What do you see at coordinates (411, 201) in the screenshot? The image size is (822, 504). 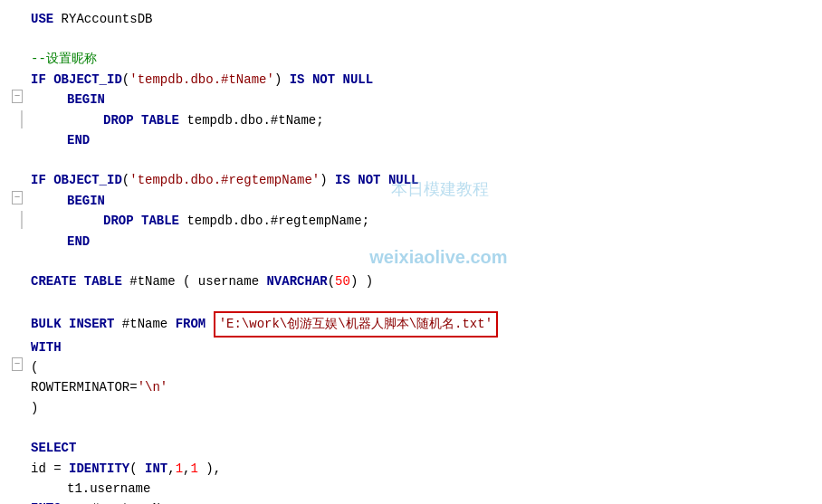 I see `code-line-begin2: − BEGIN` at bounding box center [411, 201].